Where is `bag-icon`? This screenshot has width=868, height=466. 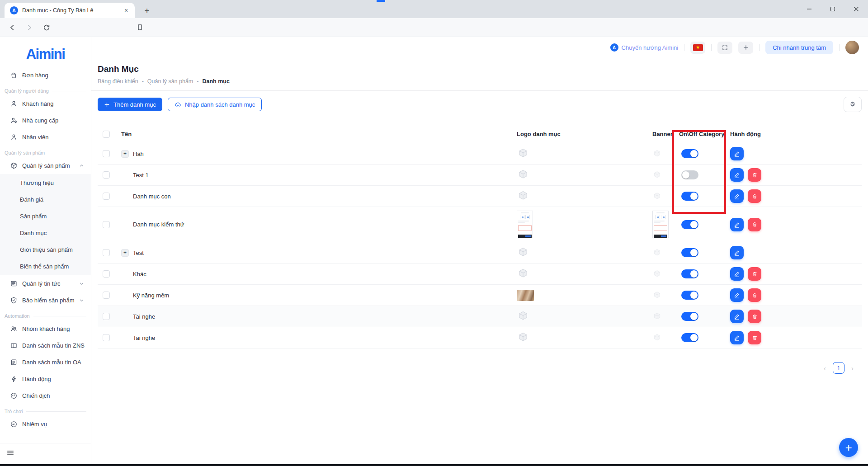
bag-icon is located at coordinates (14, 75).